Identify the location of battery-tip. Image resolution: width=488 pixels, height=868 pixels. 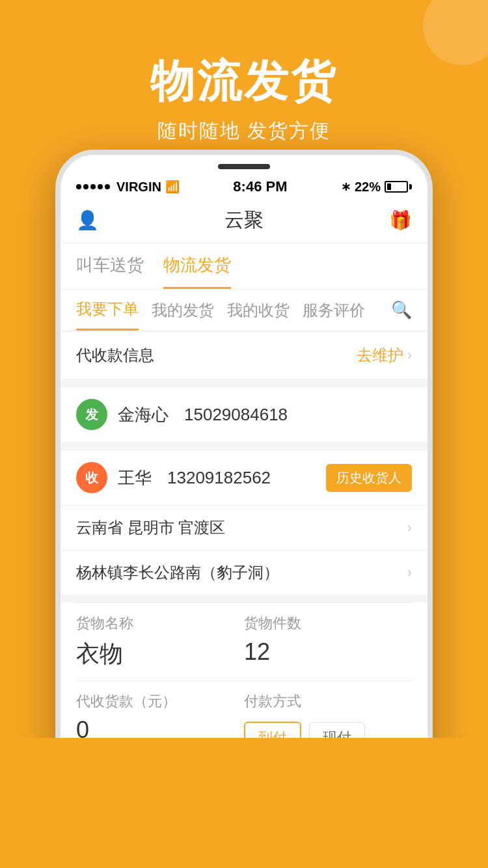
(411, 187).